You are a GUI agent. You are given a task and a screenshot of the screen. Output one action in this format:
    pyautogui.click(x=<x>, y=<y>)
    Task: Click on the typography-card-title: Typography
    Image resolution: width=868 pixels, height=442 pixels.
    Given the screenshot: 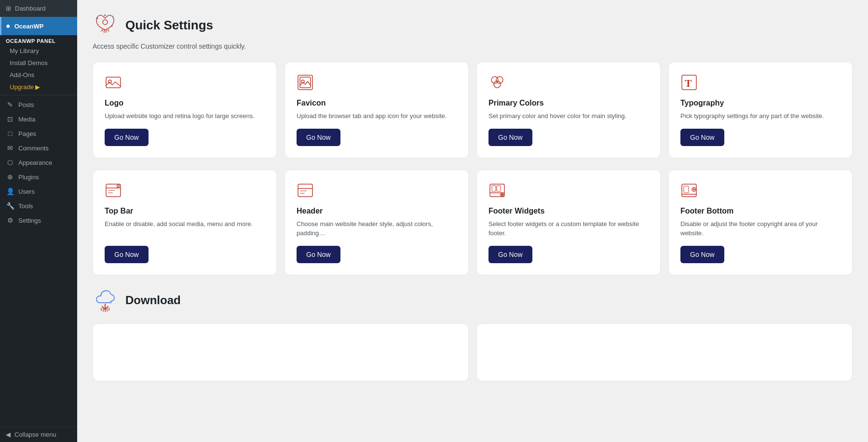 What is the action you would take?
    pyautogui.click(x=760, y=103)
    